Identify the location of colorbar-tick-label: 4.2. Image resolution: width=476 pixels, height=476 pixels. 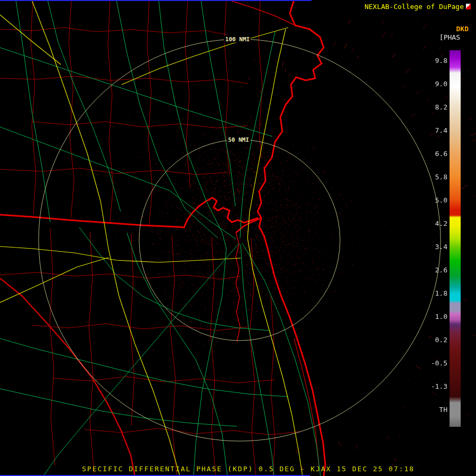
(441, 224).